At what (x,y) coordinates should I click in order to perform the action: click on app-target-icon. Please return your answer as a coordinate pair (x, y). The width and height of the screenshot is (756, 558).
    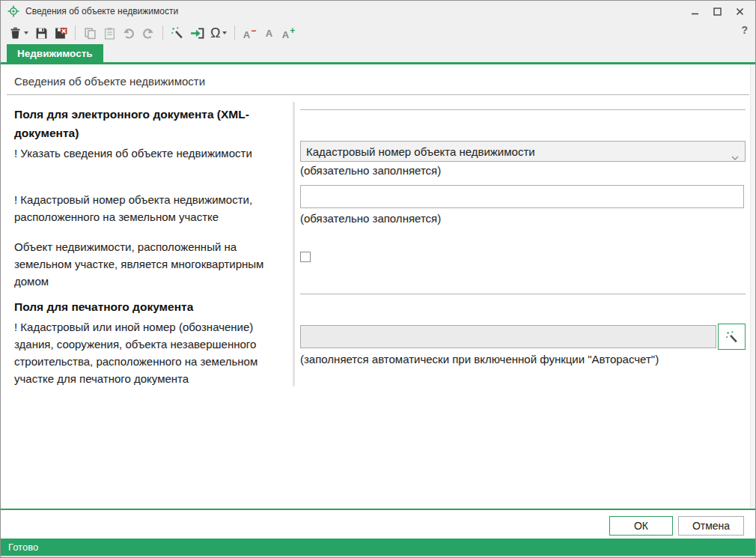
    Looking at the image, I should click on (13, 11).